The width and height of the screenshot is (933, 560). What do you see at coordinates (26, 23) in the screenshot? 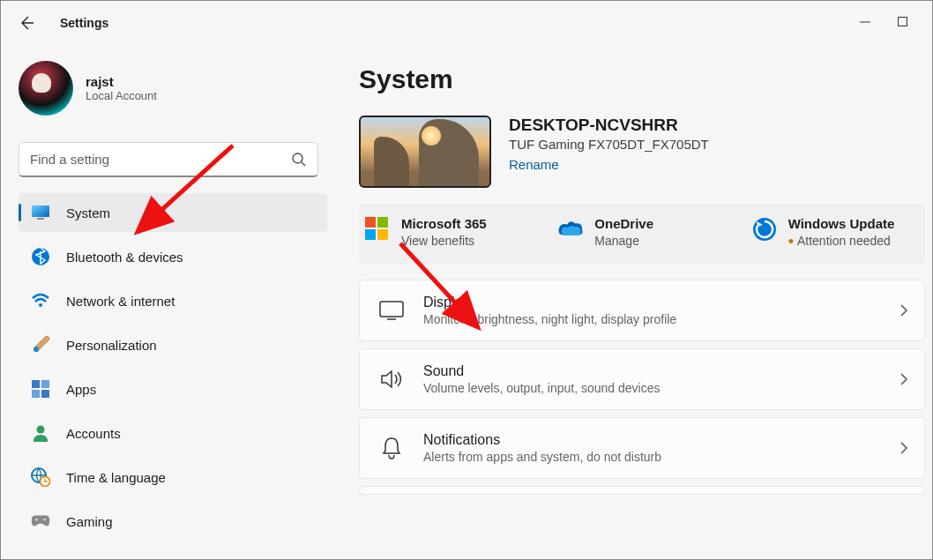
I see `back-button` at bounding box center [26, 23].